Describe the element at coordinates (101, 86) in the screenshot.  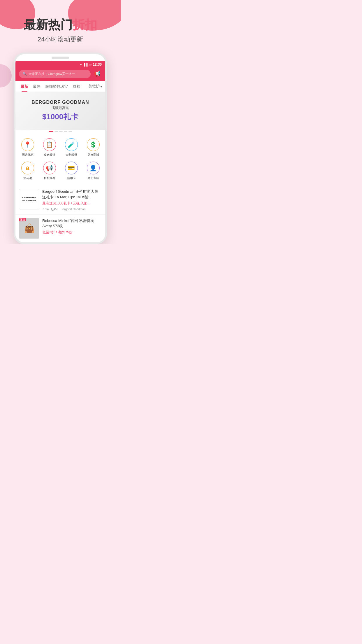
I see `chevron-down-icon: ▾` at that location.